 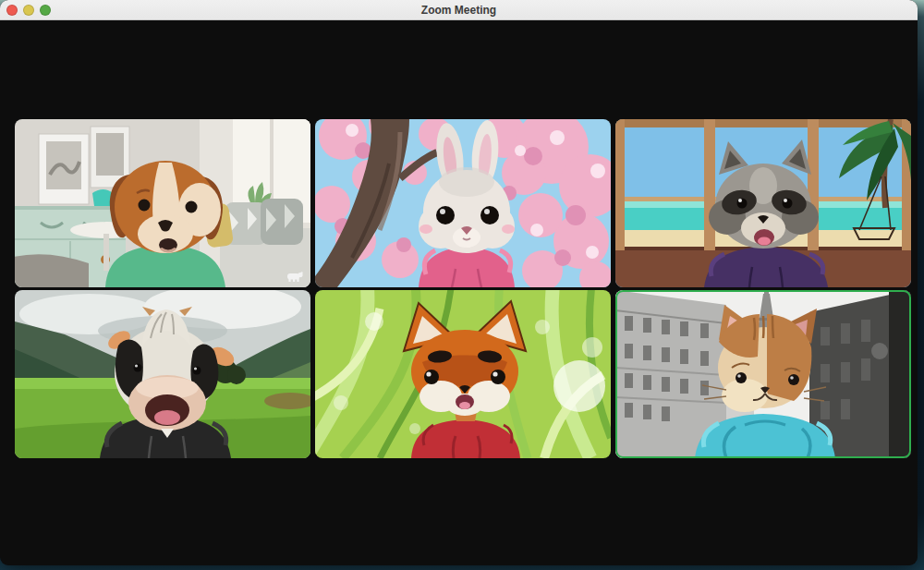 I want to click on paris-right-building, so click(x=860, y=374).